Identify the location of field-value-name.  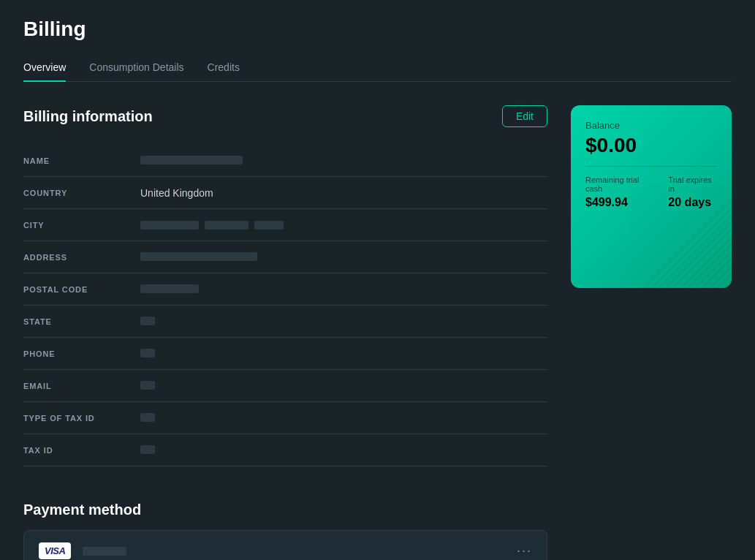
(344, 161).